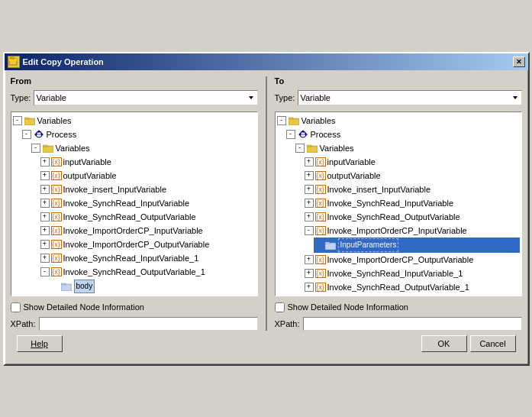 This screenshot has height=417, width=532. What do you see at coordinates (148, 272) in the screenshot?
I see `from-node-synchReadOut1: - {x} Invoke_SynchRead_OutputVariable_1` at bounding box center [148, 272].